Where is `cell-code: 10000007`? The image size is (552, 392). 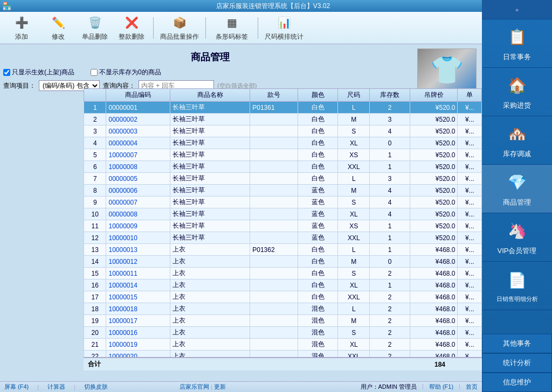
cell-code: 10000007 is located at coordinates (138, 155).